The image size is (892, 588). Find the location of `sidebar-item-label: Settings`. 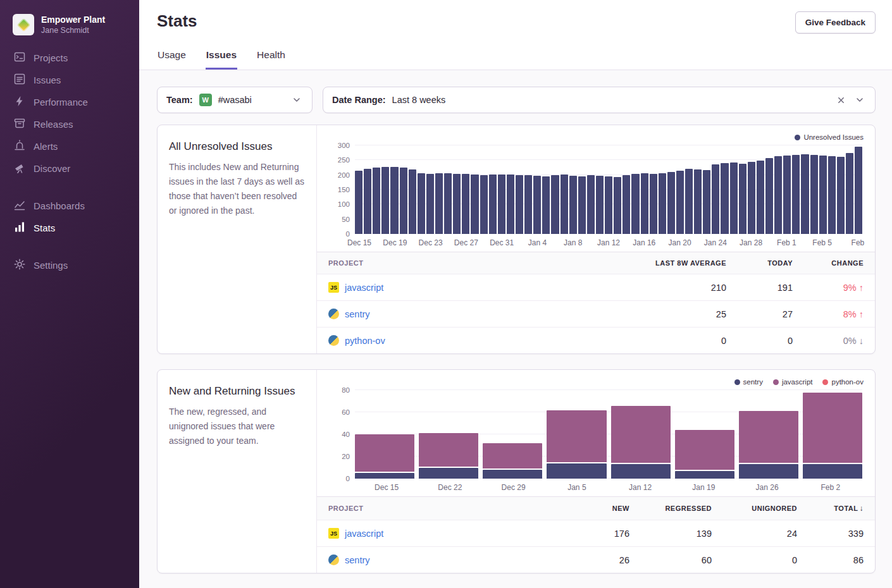

sidebar-item-label: Settings is located at coordinates (51, 266).